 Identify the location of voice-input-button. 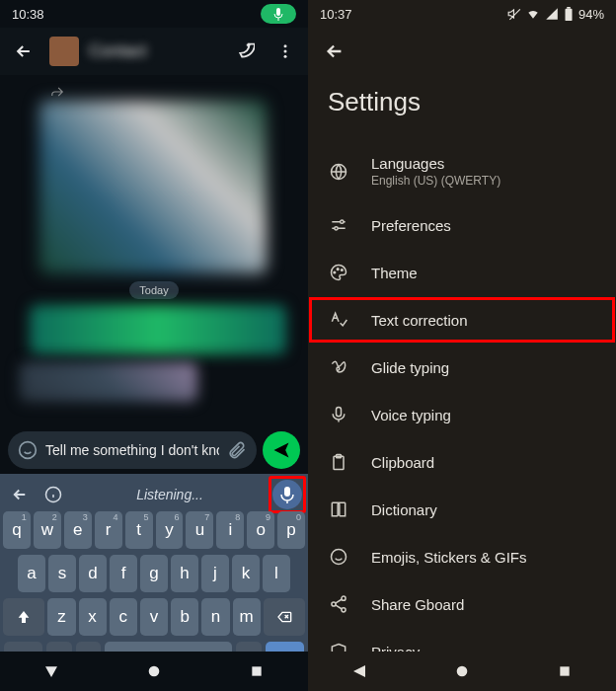
(287, 495).